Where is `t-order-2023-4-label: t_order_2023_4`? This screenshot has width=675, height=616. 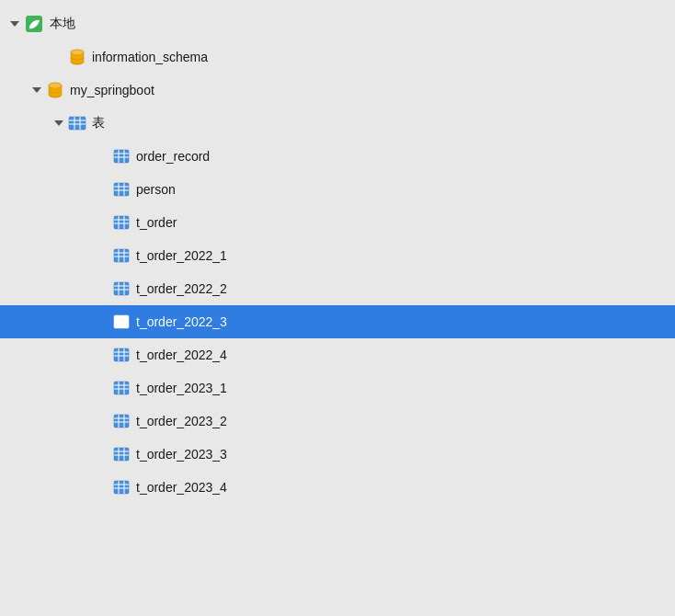 t-order-2023-4-label: t_order_2023_4 is located at coordinates (182, 487).